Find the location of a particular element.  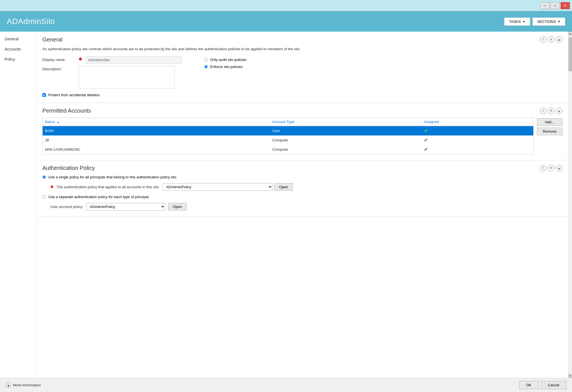

policy-applies-label: The authentication policy that applies t… is located at coordinates (108, 187).